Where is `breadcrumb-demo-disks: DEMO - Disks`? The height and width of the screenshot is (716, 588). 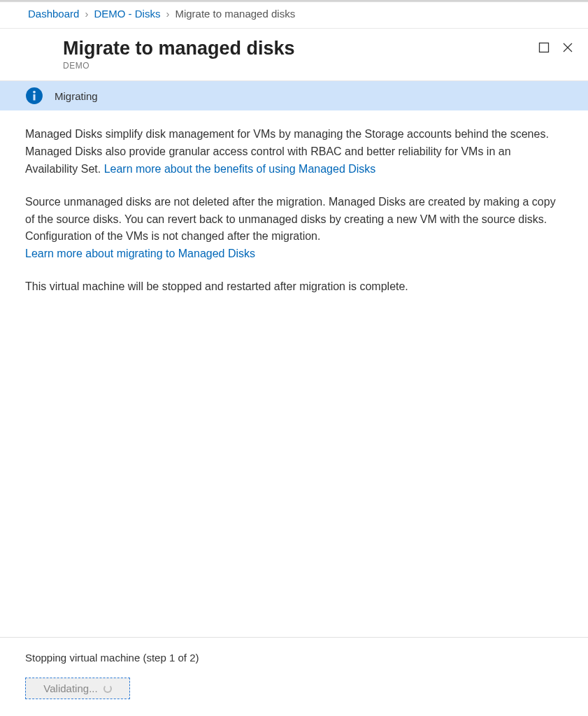 breadcrumb-demo-disks: DEMO - Disks is located at coordinates (127, 14).